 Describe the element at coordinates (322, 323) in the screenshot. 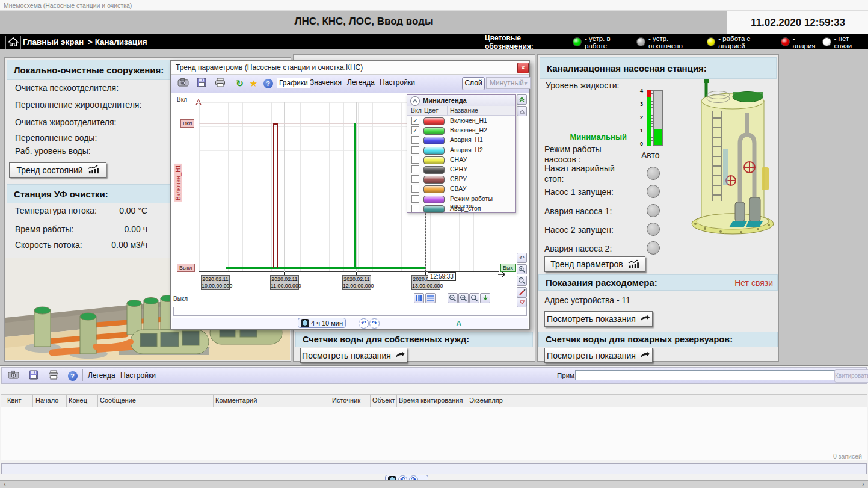

I see `time-range-widget: 4 ч 10 мин` at that location.